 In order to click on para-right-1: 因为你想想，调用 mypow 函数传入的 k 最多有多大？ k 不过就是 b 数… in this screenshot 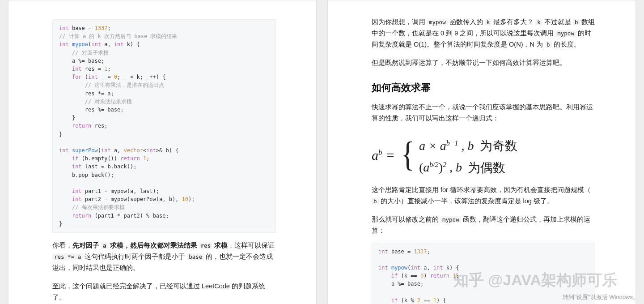, I will do `click(483, 33)`.